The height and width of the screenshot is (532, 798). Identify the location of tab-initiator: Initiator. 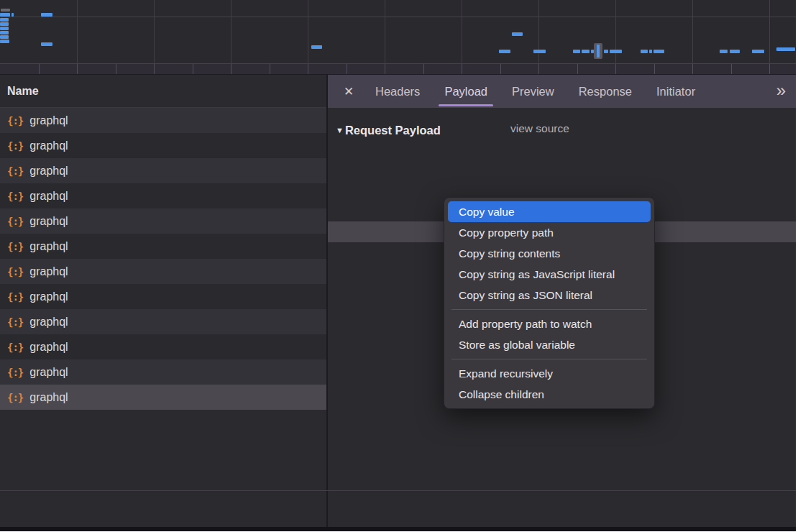
(676, 91).